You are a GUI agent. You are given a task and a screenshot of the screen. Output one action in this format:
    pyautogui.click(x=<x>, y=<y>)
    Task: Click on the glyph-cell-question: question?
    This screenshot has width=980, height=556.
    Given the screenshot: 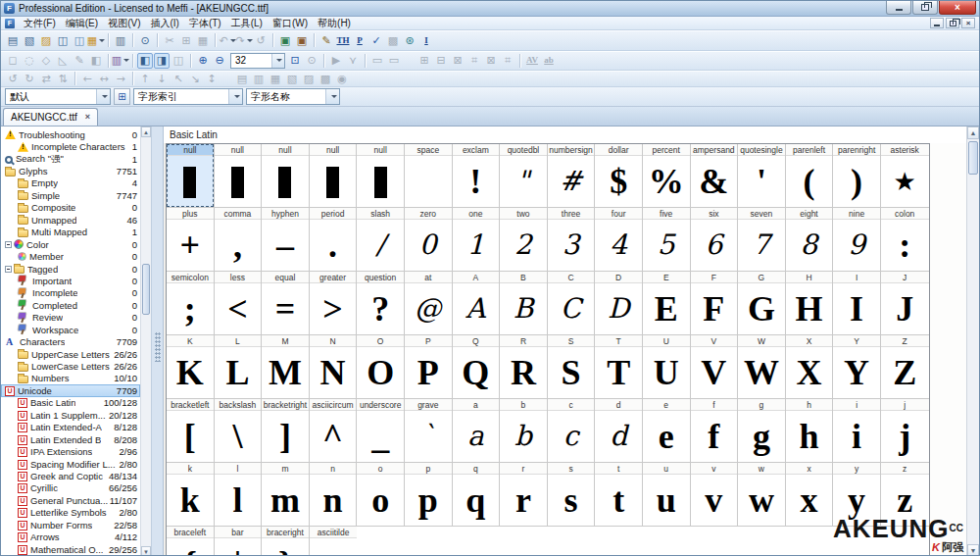 What is the action you would take?
    pyautogui.click(x=380, y=304)
    